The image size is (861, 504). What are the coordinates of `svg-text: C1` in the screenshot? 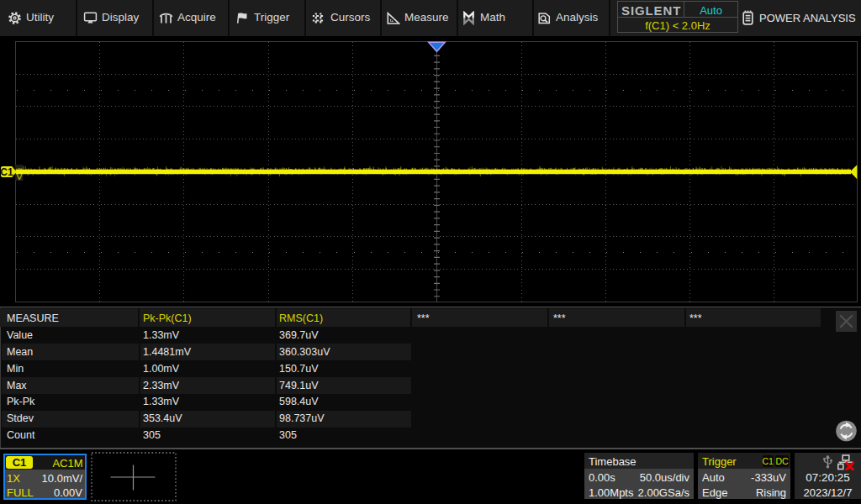 It's located at (7, 172).